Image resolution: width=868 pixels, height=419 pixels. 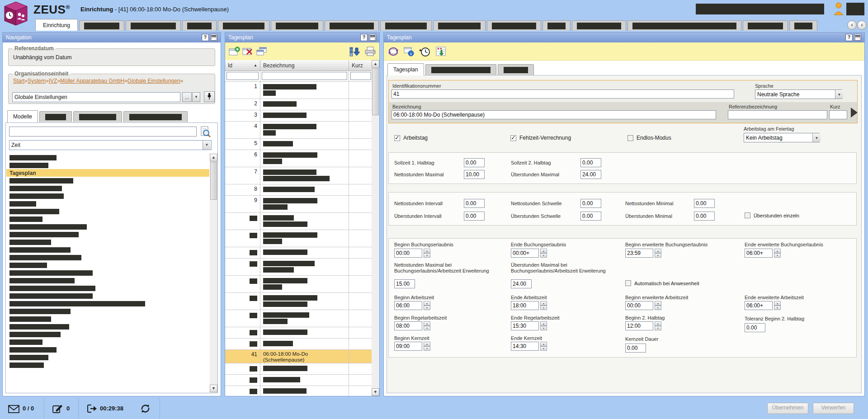 I want to click on ende-erweiterte-arbeitszeit-input, so click(x=759, y=306).